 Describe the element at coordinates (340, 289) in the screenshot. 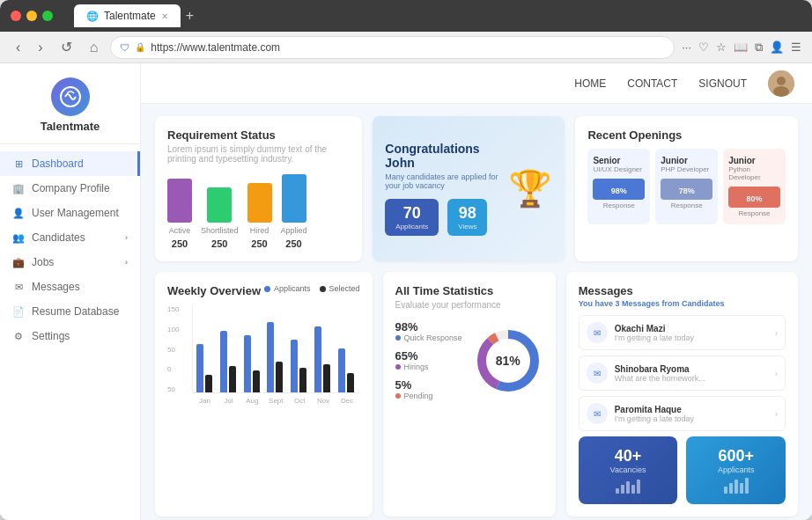

I see `legend-selected: Selected` at that location.